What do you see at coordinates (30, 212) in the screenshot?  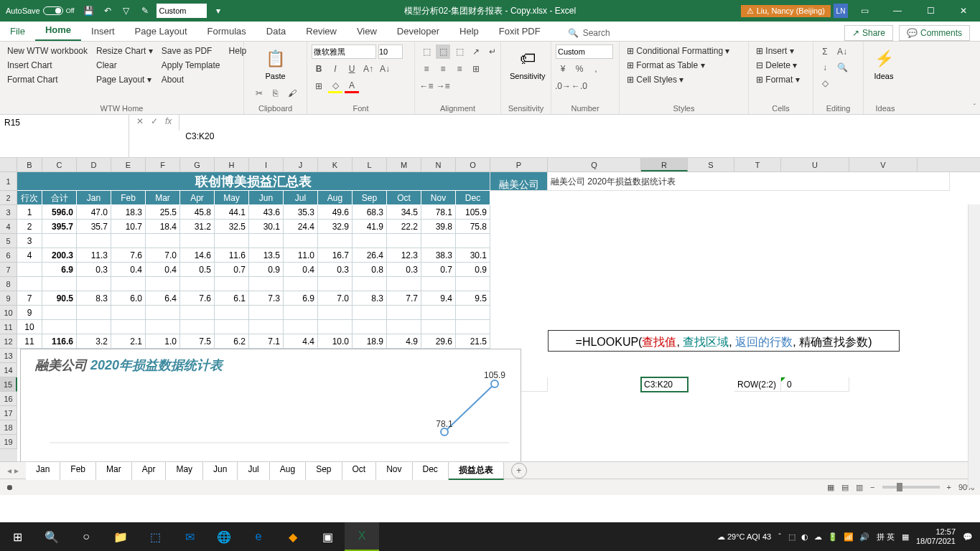 I see `cell: 1` at bounding box center [30, 212].